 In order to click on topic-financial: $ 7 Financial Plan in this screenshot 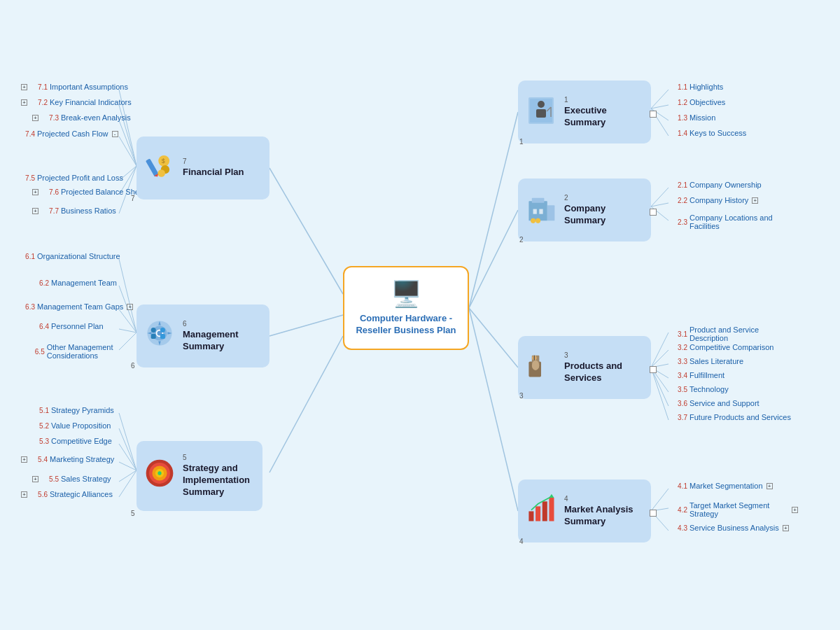, I will do `click(203, 168)`.